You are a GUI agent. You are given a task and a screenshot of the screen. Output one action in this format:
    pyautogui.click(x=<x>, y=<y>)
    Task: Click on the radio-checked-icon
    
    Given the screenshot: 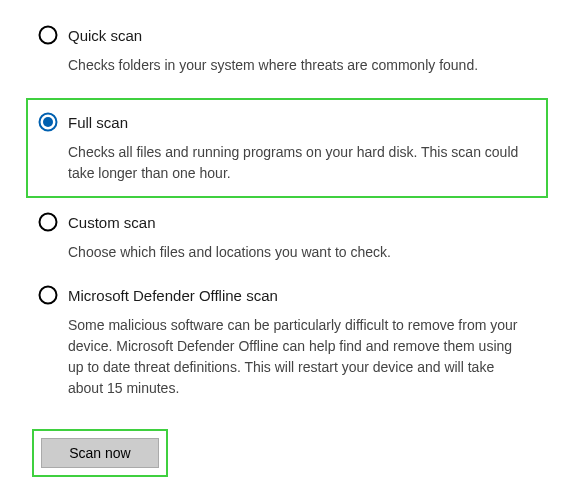 What is the action you would take?
    pyautogui.click(x=48, y=122)
    